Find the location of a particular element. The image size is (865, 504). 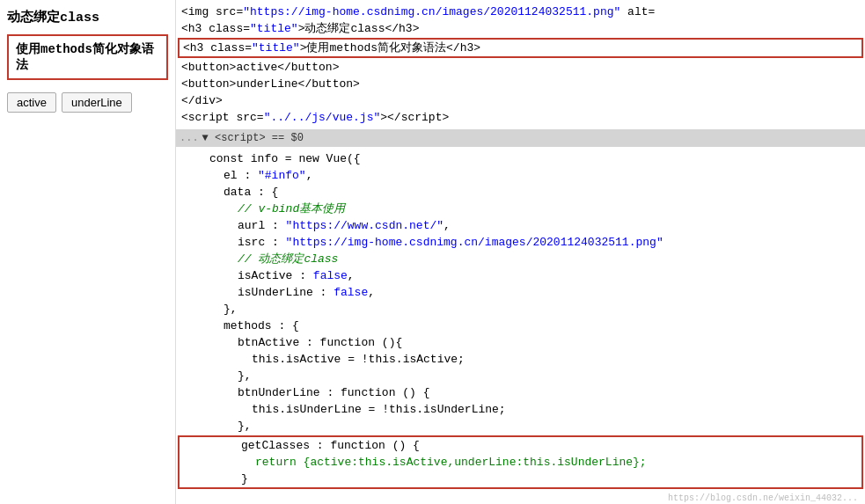

code-text: <h3 class="title">动态绑定class</h3> is located at coordinates (300, 28).